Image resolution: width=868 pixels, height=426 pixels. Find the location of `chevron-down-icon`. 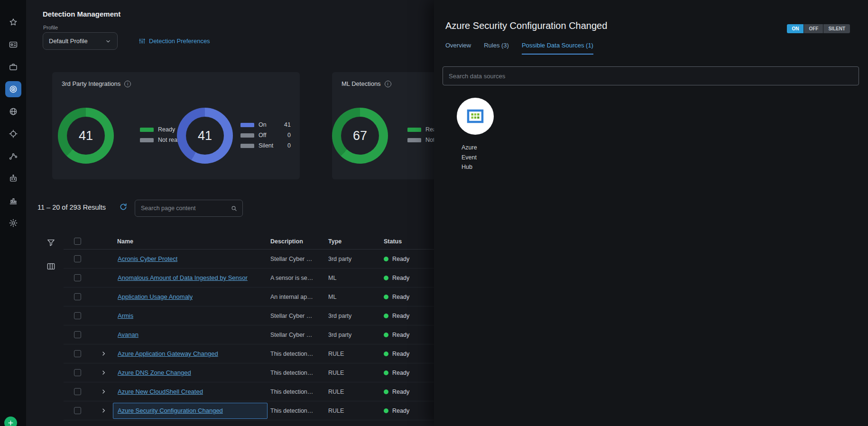

chevron-down-icon is located at coordinates (108, 41).